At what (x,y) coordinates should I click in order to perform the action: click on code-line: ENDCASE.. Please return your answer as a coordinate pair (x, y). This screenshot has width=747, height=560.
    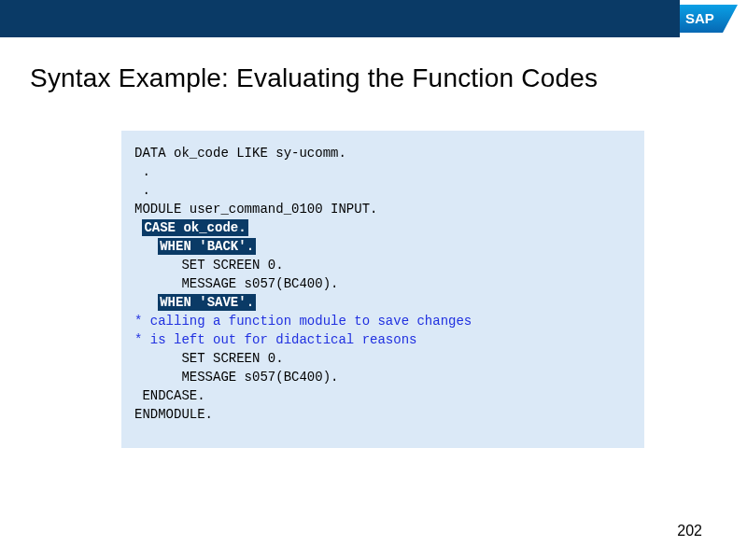
    Looking at the image, I should click on (384, 396).